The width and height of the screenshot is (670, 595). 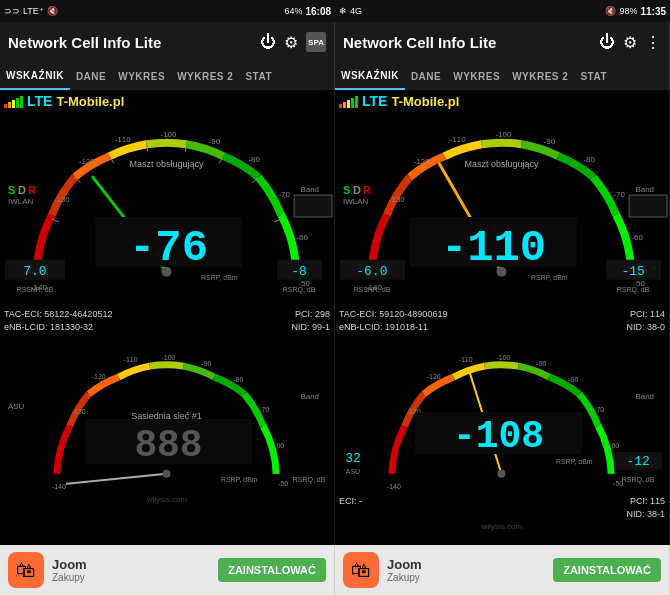 What do you see at coordinates (283, 484) in the screenshot?
I see `svg-text: -50` at bounding box center [283, 484].